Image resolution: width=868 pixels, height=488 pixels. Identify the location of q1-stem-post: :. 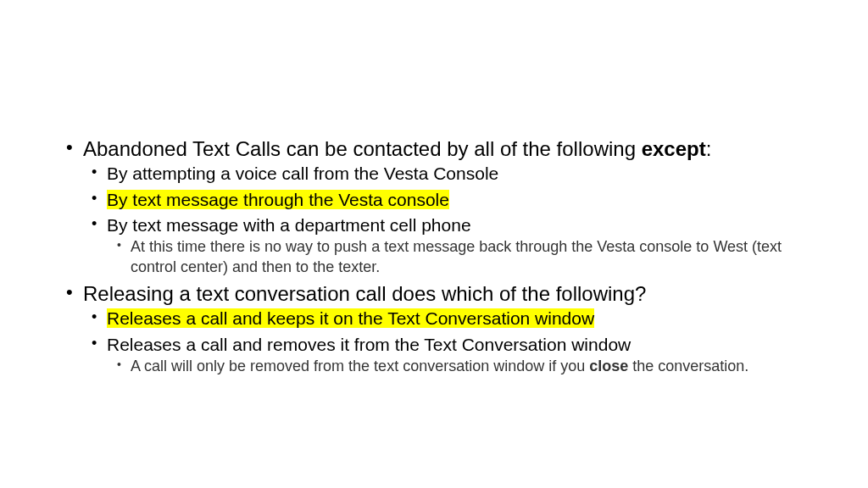
(709, 149).